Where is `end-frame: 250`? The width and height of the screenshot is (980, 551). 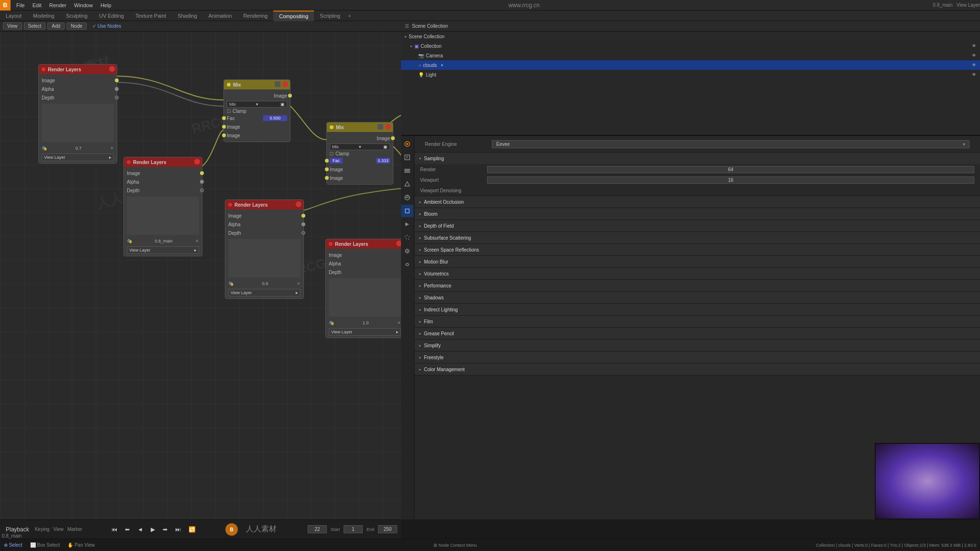 end-frame: 250 is located at coordinates (388, 529).